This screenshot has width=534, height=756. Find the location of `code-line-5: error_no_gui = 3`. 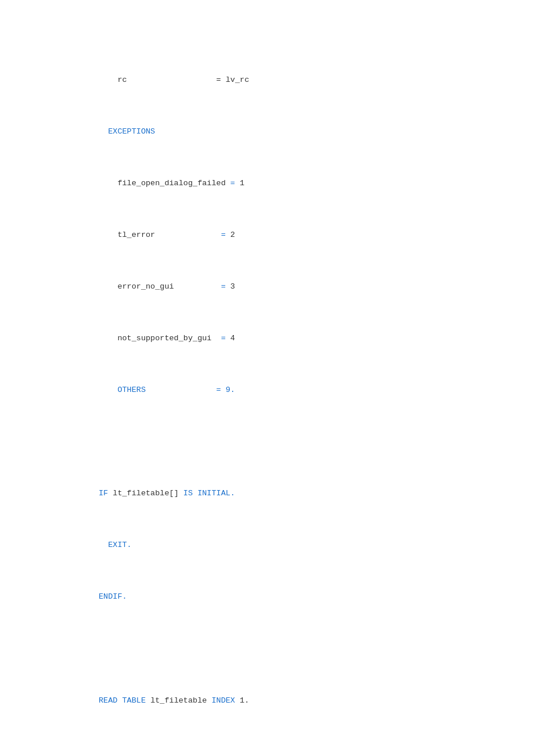

code-line-5: error_no_gui = 3 is located at coordinates (316, 287).